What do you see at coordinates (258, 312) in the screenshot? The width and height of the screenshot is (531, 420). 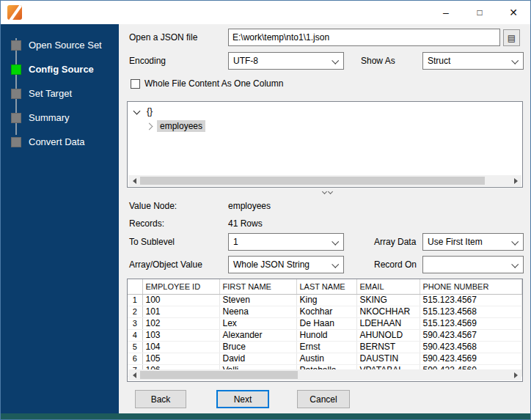 I see `table-cell: Neena` at bounding box center [258, 312].